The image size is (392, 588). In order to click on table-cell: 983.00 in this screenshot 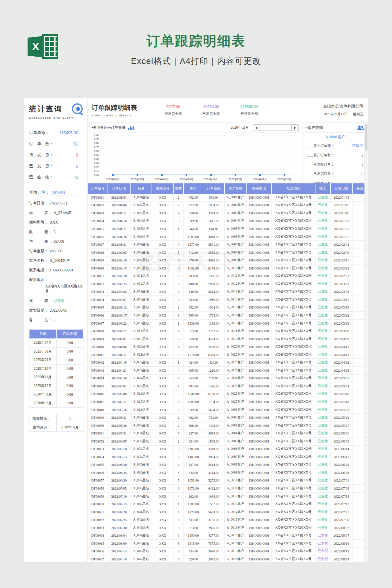, I will do `click(194, 276)`.